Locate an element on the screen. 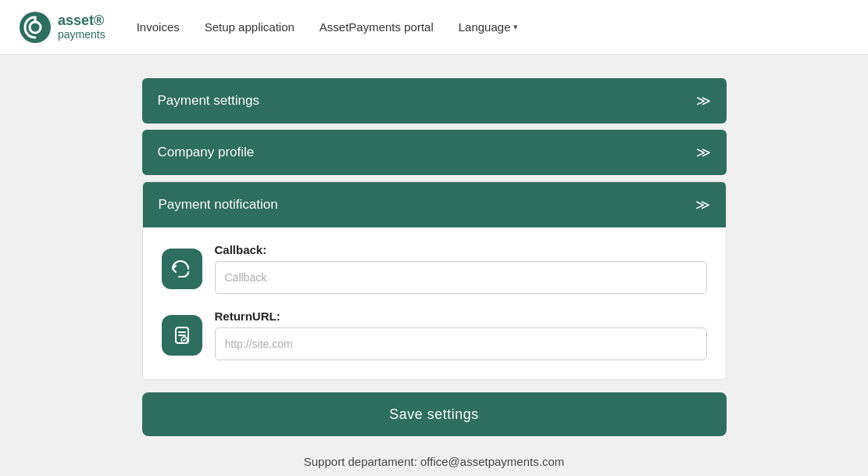 The height and width of the screenshot is (476, 868). logo-text: asset® payments is located at coordinates (81, 27).